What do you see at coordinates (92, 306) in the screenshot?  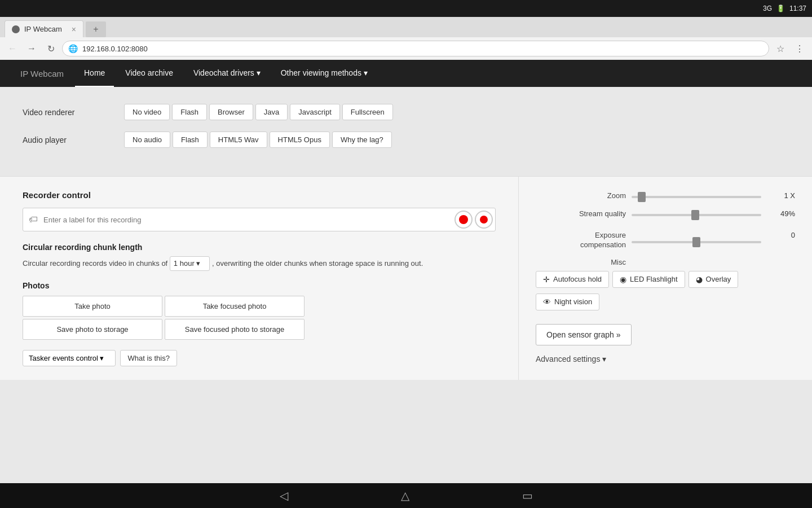 I see `take-photo-button: Take photo` at bounding box center [92, 306].